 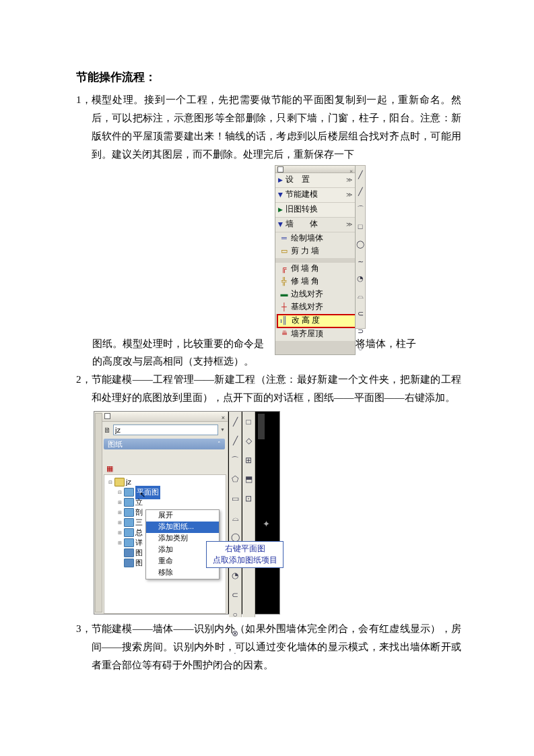 What do you see at coordinates (315, 260) in the screenshot?
I see `menu-panel: × ▶ 设 置 ≫ ▶ 节能建模 ≫ ▶ 旧图转换 ▶ 墙 体 ≫` at bounding box center [315, 260].